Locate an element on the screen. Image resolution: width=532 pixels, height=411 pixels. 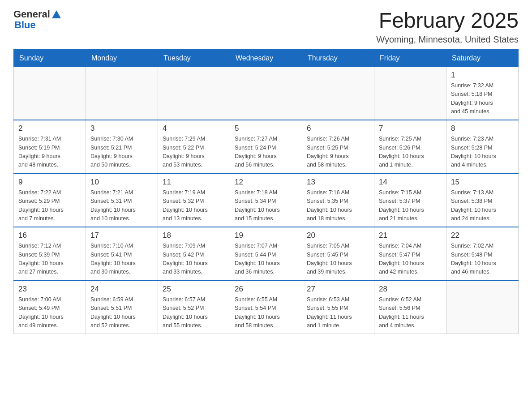
day-info: Sunrise: 7:18 AMSunset: 5:34 PMDaylight:… is located at coordinates (266, 206).